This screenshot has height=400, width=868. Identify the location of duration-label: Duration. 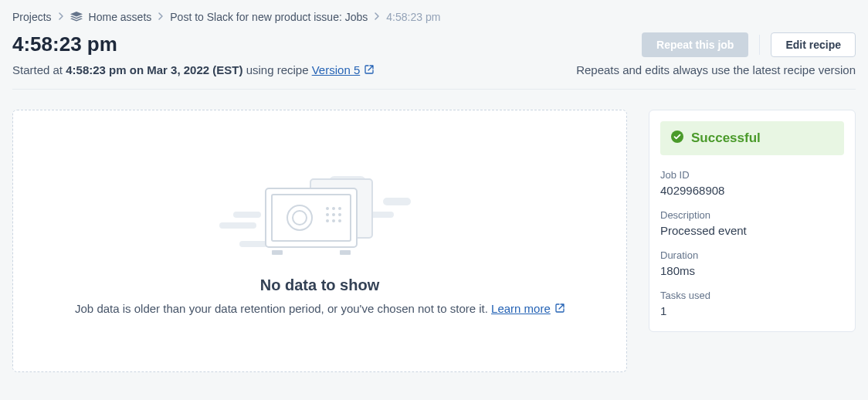
(752, 255).